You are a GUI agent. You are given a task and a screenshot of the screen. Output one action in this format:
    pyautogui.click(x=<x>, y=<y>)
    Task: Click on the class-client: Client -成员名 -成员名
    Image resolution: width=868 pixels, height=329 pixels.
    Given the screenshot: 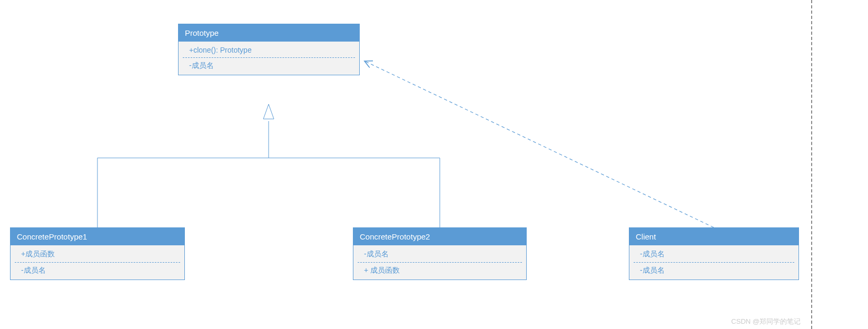 What is the action you would take?
    pyautogui.click(x=714, y=254)
    